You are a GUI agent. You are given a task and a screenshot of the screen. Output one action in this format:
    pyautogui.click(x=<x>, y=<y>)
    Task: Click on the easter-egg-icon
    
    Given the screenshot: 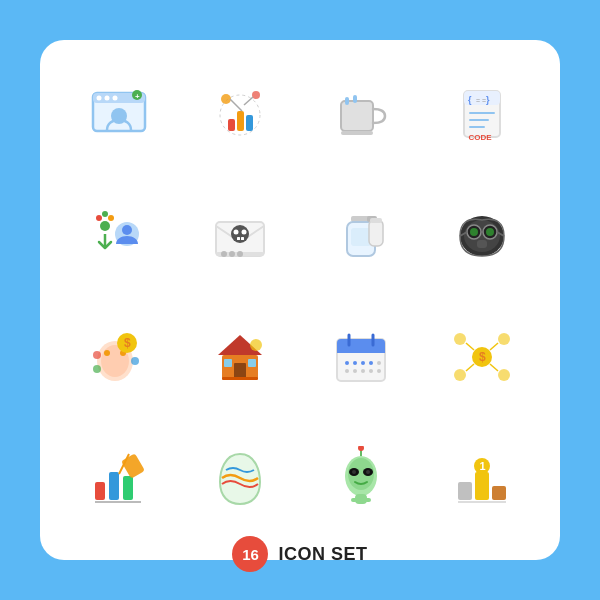 What is the action you would take?
    pyautogui.click(x=240, y=478)
    